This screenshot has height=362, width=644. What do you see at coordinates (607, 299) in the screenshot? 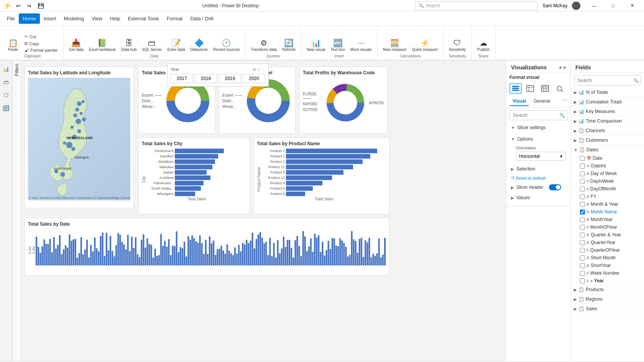
I see `field-group-header: ▶📋Regions` at bounding box center [607, 299].